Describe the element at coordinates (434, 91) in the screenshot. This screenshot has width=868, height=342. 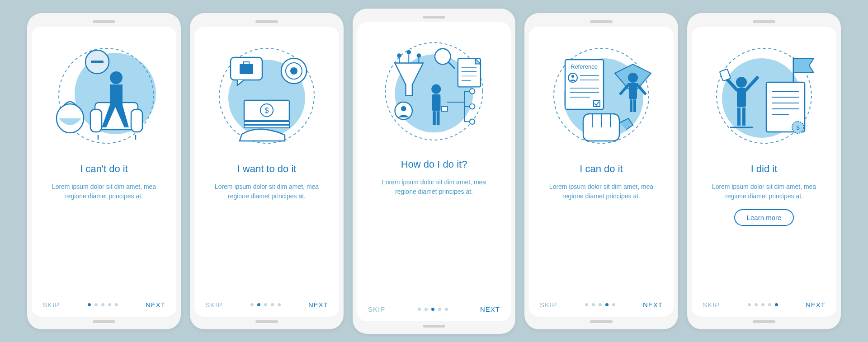
I see `how-do-i-do-it-illustration` at that location.